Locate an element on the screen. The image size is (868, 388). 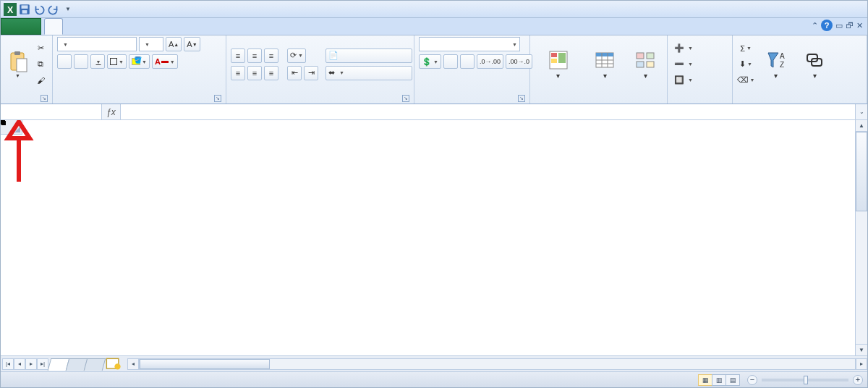
sheet-nav-last-icon: ▸| is located at coordinates (43, 364).